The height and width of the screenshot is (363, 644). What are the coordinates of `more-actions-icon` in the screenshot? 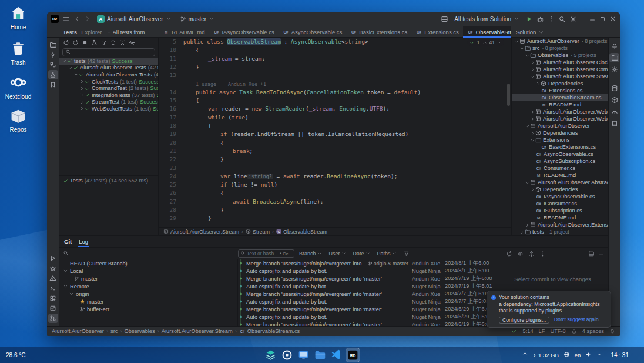 It's located at (551, 19).